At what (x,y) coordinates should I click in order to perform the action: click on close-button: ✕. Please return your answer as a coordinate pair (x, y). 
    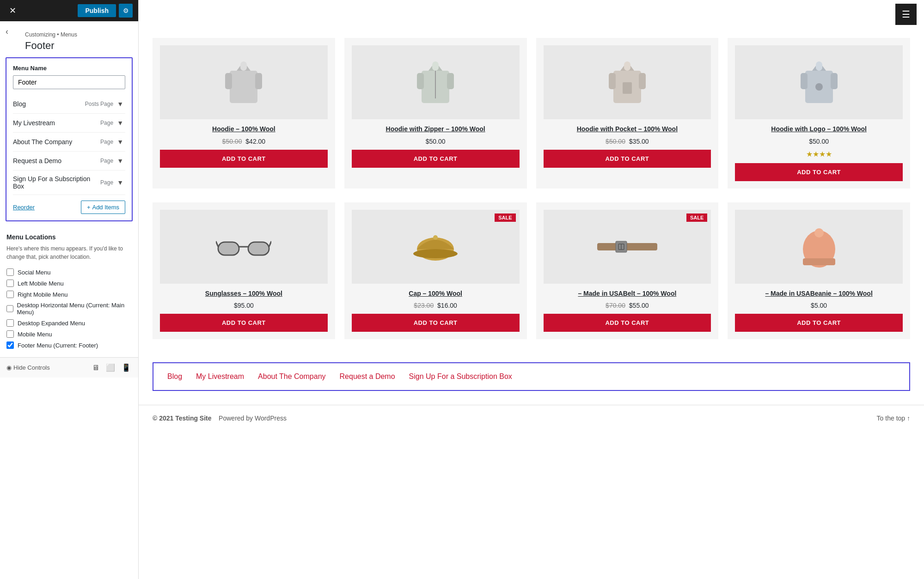
    Looking at the image, I should click on (13, 11).